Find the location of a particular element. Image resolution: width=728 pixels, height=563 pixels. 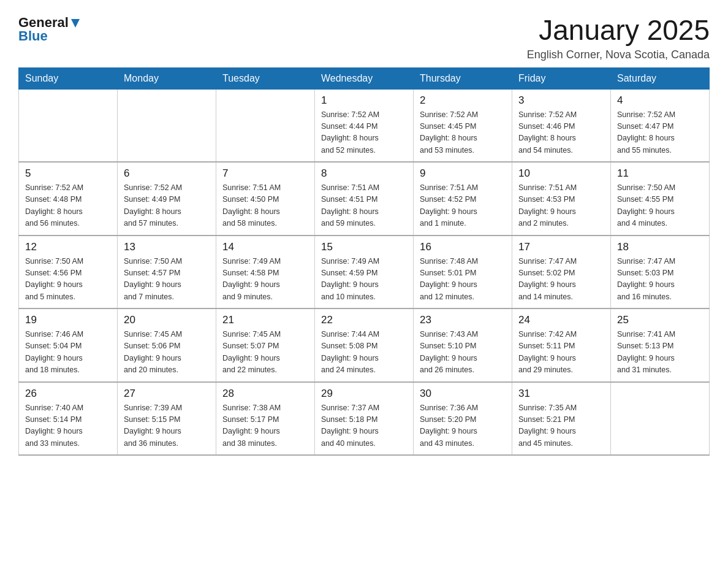

day-number: 14 is located at coordinates (265, 247).